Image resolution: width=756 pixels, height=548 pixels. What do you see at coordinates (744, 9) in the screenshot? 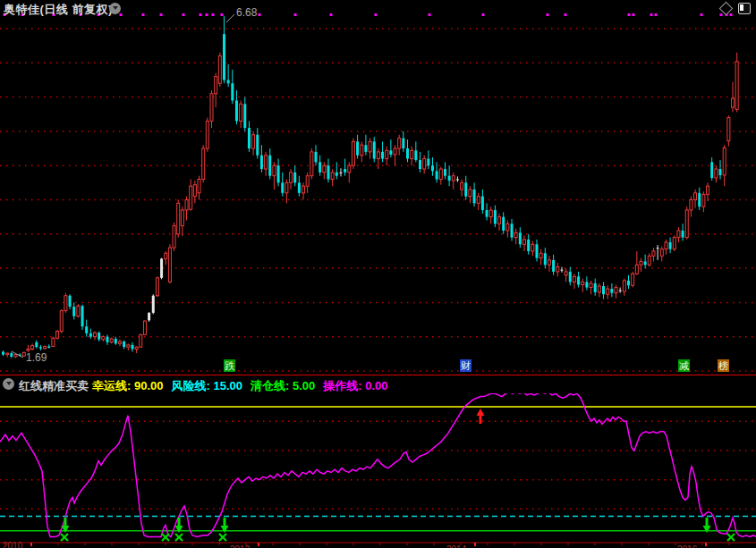
I see `layout-panel-icon` at bounding box center [744, 9].